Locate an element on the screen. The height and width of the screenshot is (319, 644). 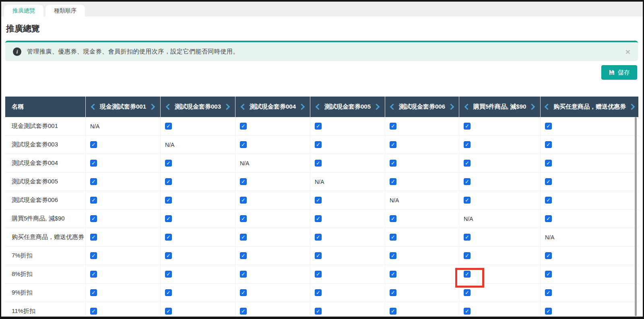
checkbox-r11-c1: ✓ is located at coordinates (93, 311).